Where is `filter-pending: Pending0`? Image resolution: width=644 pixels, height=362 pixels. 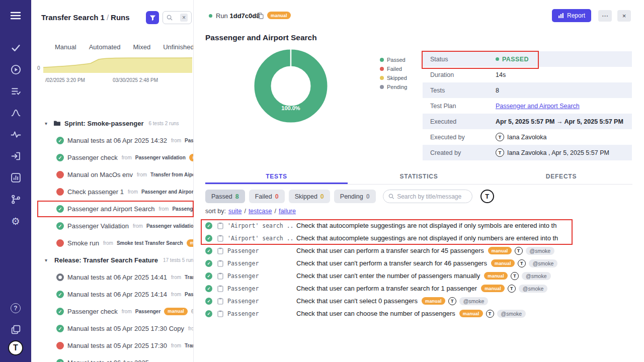
filter-pending: Pending0 is located at coordinates (355, 196).